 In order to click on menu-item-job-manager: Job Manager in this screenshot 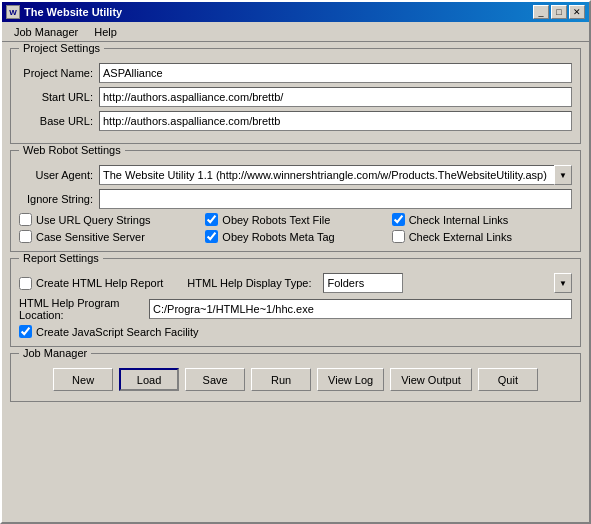, I will do `click(46, 32)`.